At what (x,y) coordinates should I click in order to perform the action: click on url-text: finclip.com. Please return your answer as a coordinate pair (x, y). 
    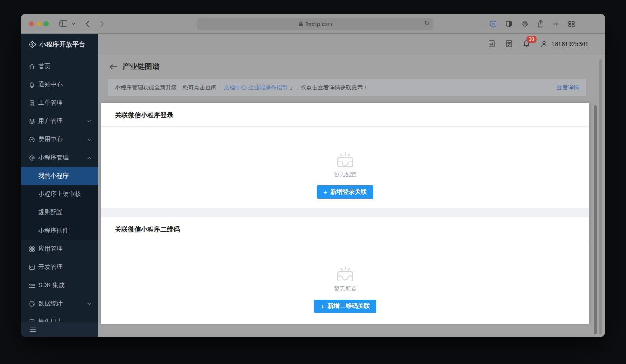
    Looking at the image, I should click on (319, 24).